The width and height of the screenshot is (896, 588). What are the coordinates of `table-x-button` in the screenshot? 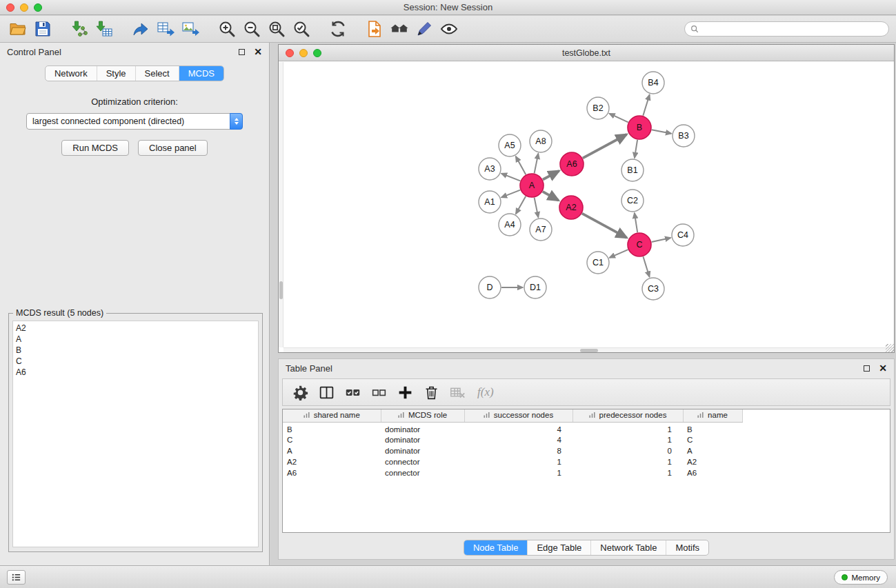 It's located at (458, 393).